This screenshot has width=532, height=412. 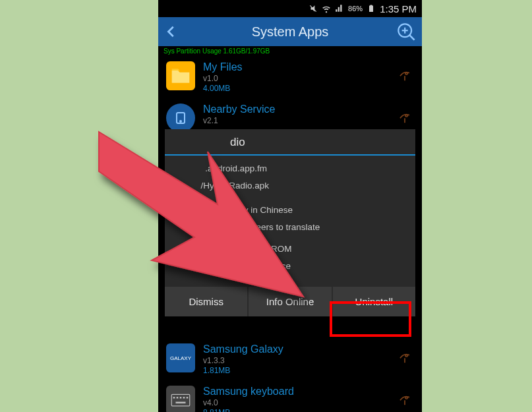 I want to click on galaxy-icon: GALAXY, so click(x=181, y=358).